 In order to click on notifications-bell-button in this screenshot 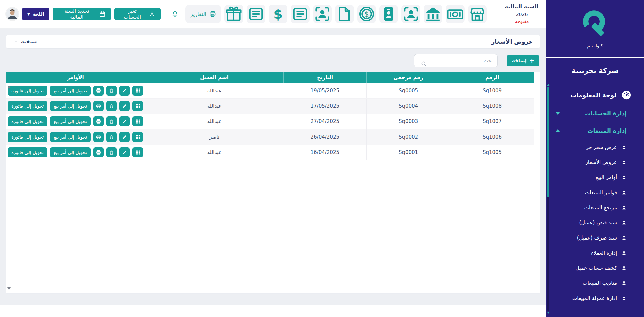, I will do `click(175, 14)`.